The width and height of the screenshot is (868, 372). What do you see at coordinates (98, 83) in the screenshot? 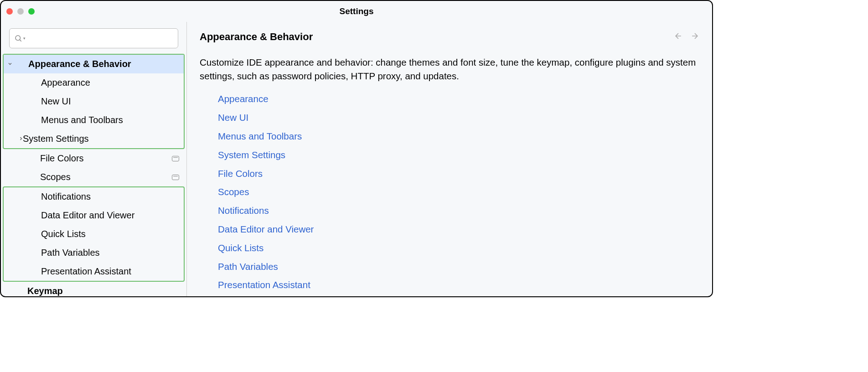
I see `sidebar-item-label: Appearance` at bounding box center [98, 83].